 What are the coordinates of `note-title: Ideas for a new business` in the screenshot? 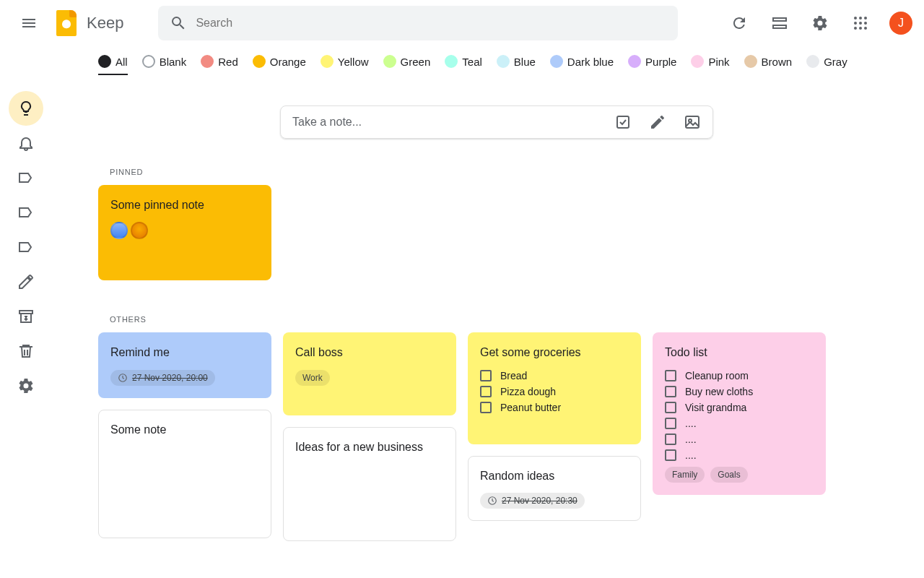 It's located at (370, 447).